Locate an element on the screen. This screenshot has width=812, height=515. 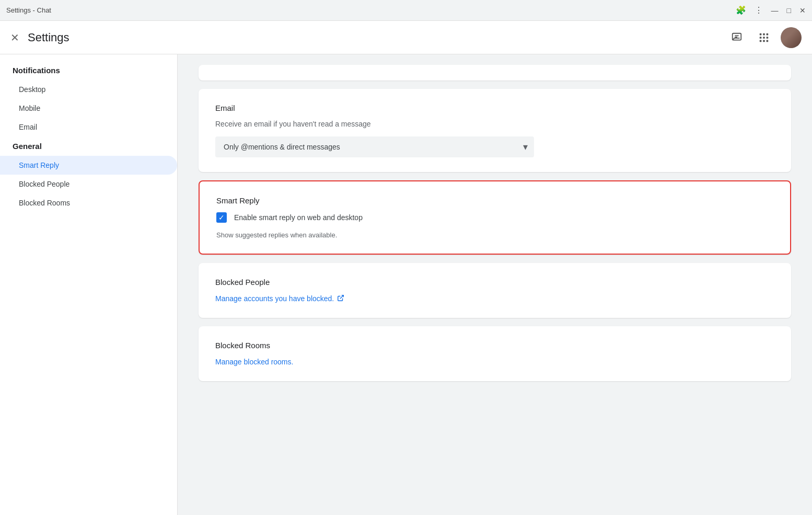
sidebar-item-desktop: Desktop is located at coordinates (89, 89).